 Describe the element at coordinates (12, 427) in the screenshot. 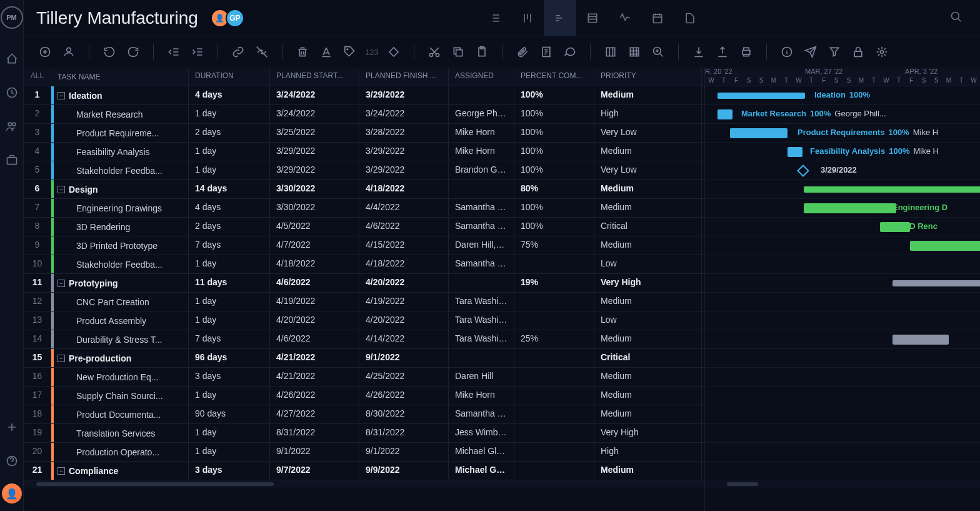

I see `add-icon` at that location.